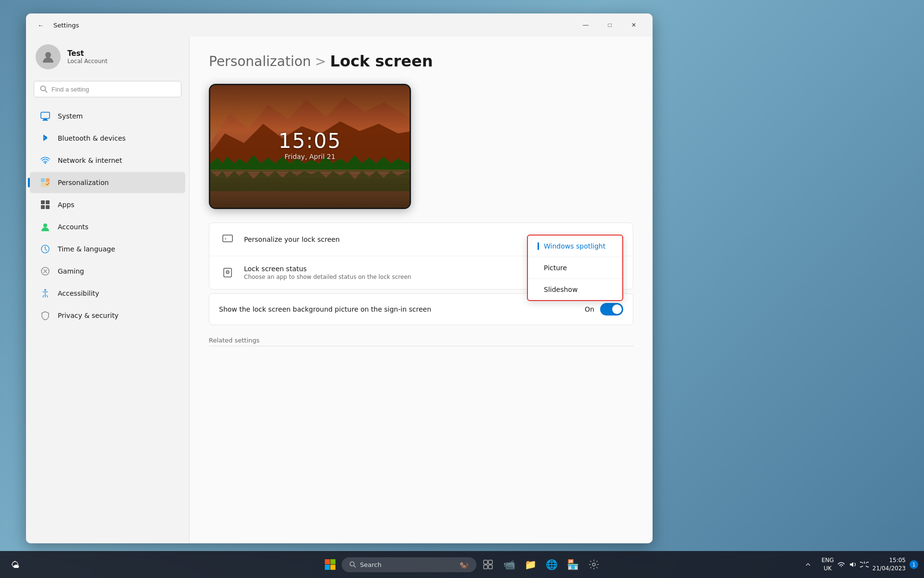 Image resolution: width=924 pixels, height=578 pixels. What do you see at coordinates (421, 342) in the screenshot?
I see `related-settings-header: Related settings` at bounding box center [421, 342].